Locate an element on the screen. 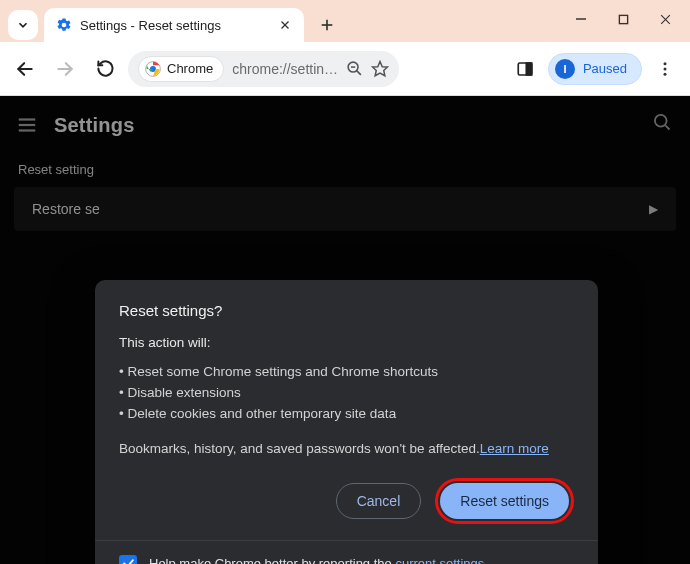 This screenshot has height=564, width=690. kebab-icon is located at coordinates (665, 69).